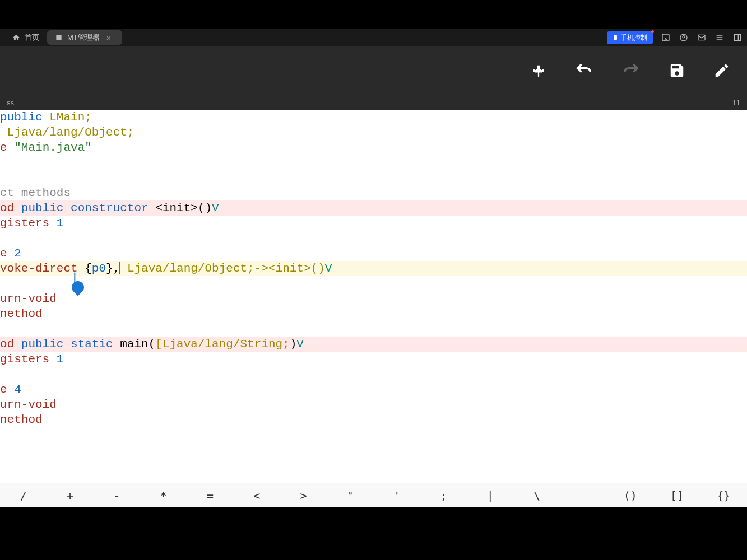 This screenshot has height=560, width=747. What do you see at coordinates (584, 71) in the screenshot?
I see `undo-button` at bounding box center [584, 71].